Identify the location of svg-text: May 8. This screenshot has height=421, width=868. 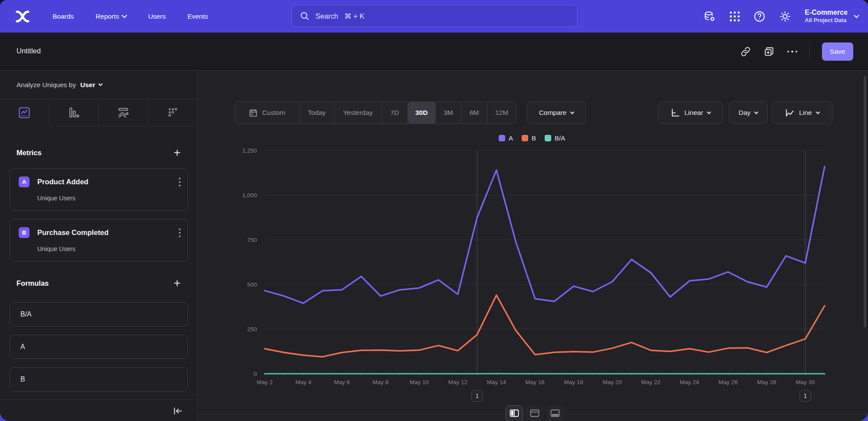
(381, 382).